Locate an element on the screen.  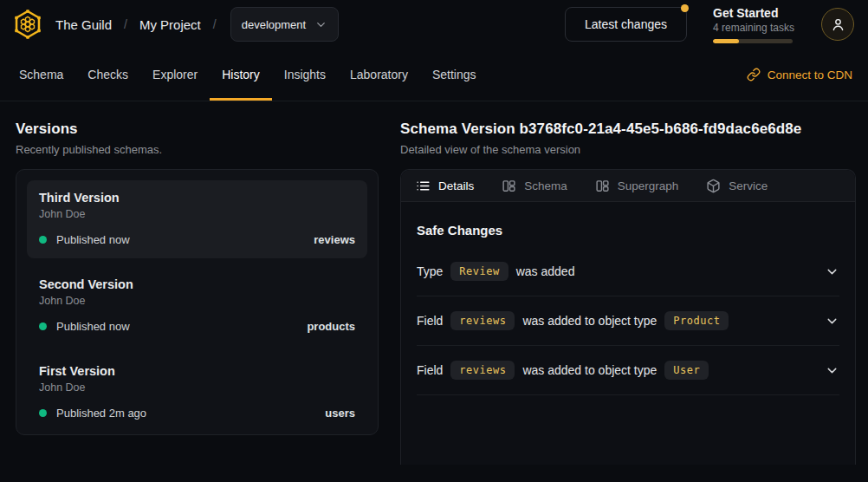
version-name: Third Version is located at coordinates (198, 198).